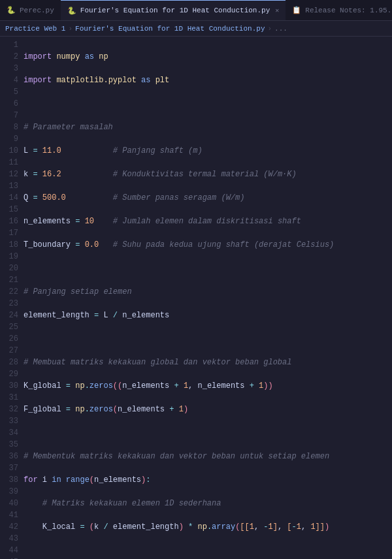 This screenshot has width=392, height=559. What do you see at coordinates (338, 10) in the screenshot?
I see `tab-release: 📋 Release Notes: 1.95.2` at bounding box center [338, 10].